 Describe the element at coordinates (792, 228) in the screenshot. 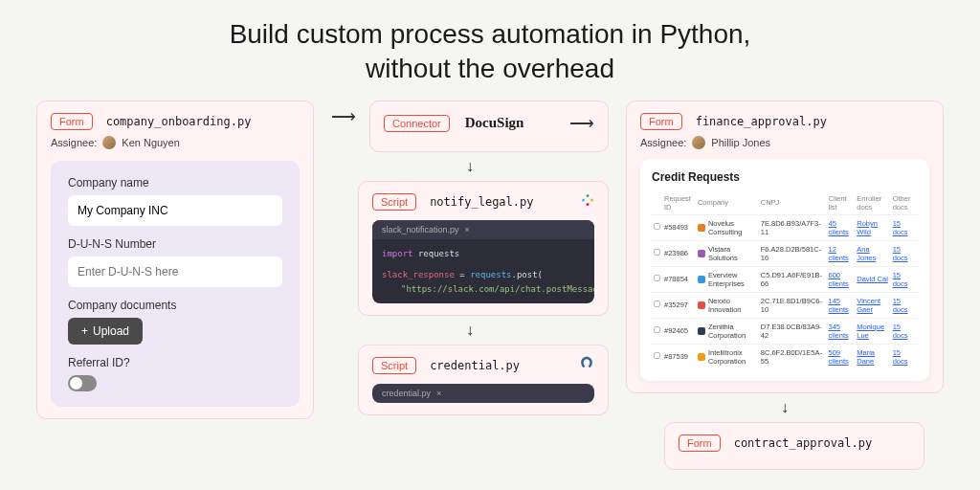

I see `cnpj-cell: 7E.8D6.B93/A7F3-11` at that location.